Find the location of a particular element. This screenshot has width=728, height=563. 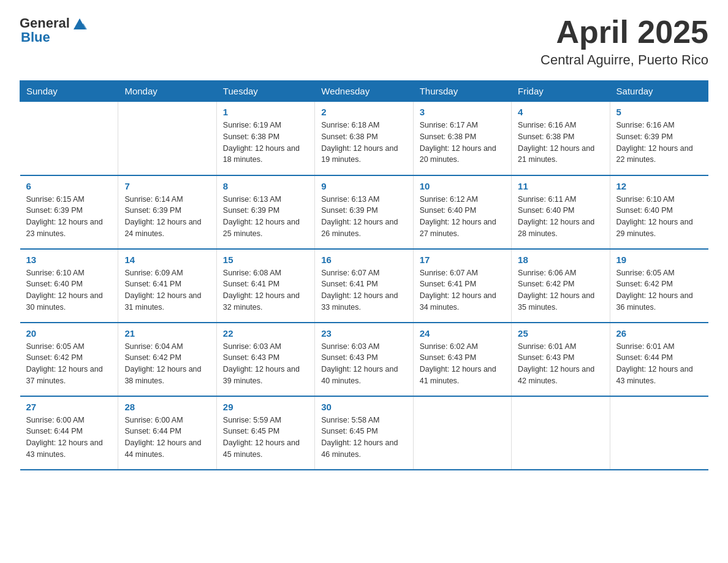

day-number: 13 is located at coordinates (69, 260).